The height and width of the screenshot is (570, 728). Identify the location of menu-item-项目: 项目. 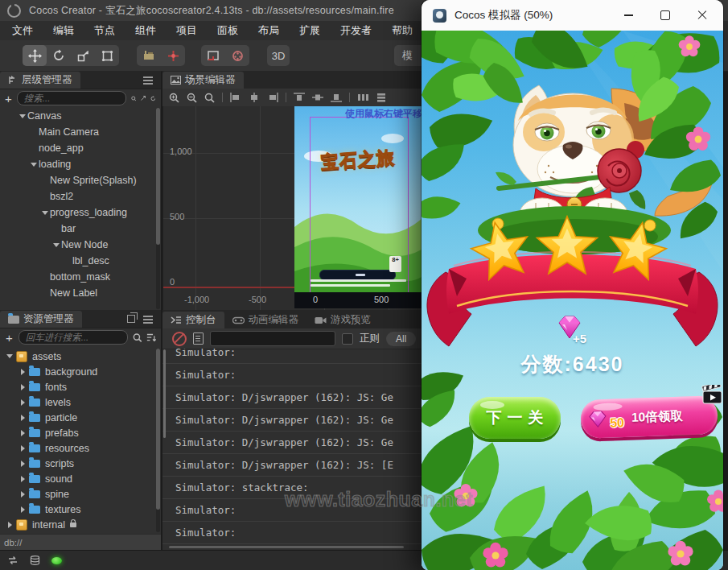
(187, 31).